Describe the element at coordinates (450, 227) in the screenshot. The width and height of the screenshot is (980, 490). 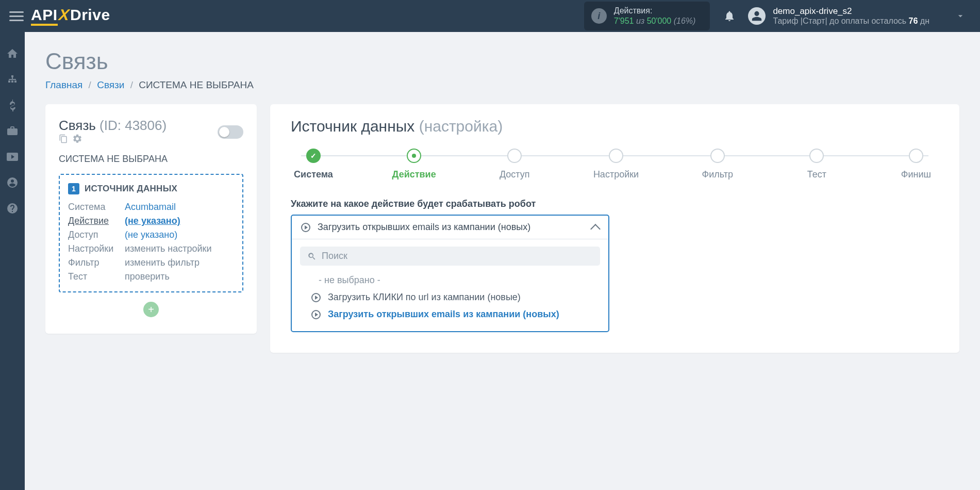
I see `dropdown-selected: Загрузить открывших emails из кампании (…` at that location.